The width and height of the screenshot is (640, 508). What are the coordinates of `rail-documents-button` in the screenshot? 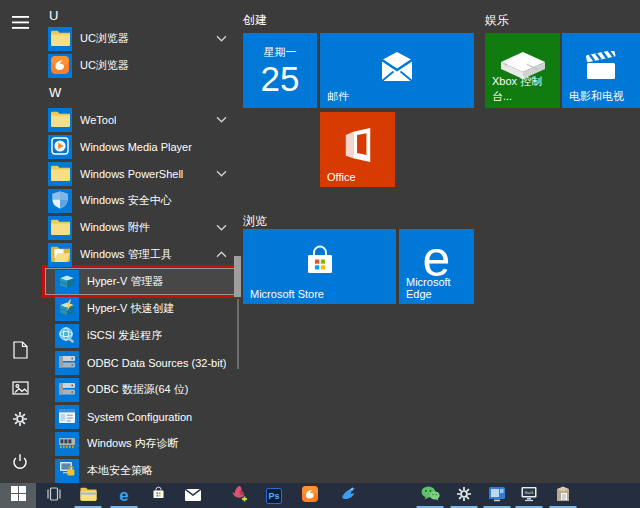 It's located at (20, 352).